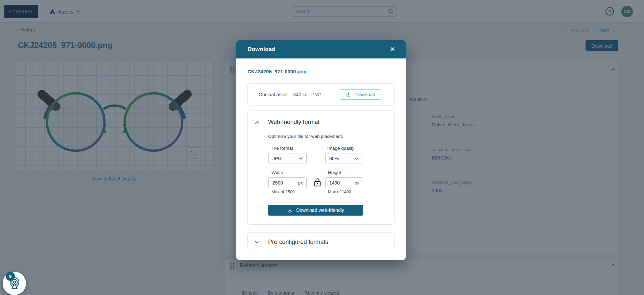 This screenshot has width=644, height=295. I want to click on height-input, so click(340, 183).